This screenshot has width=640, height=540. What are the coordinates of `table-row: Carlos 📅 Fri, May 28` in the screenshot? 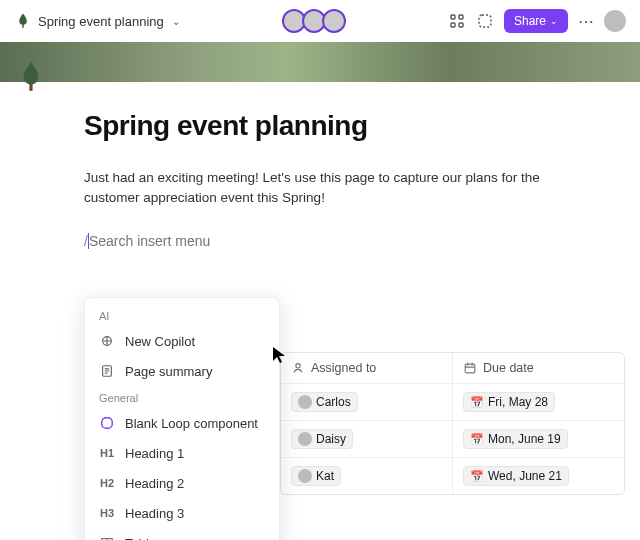 It's located at (452, 402).